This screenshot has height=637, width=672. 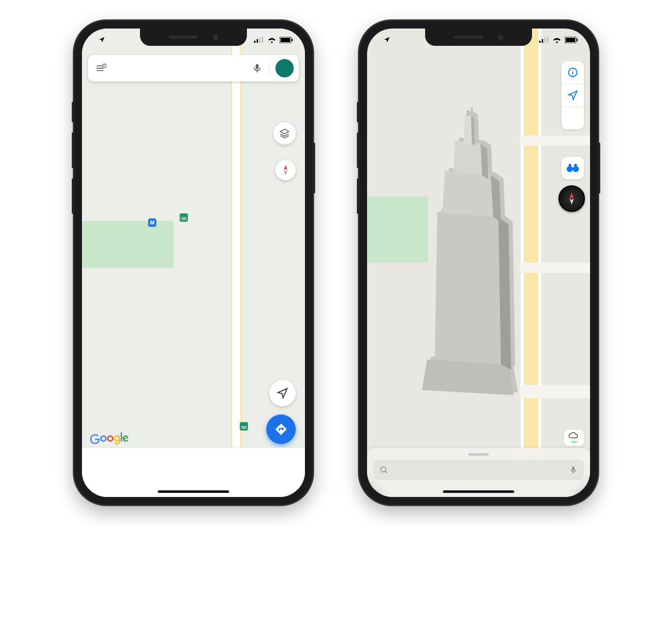 What do you see at coordinates (573, 96) in the screenshot?
I see `tracking-button` at bounding box center [573, 96].